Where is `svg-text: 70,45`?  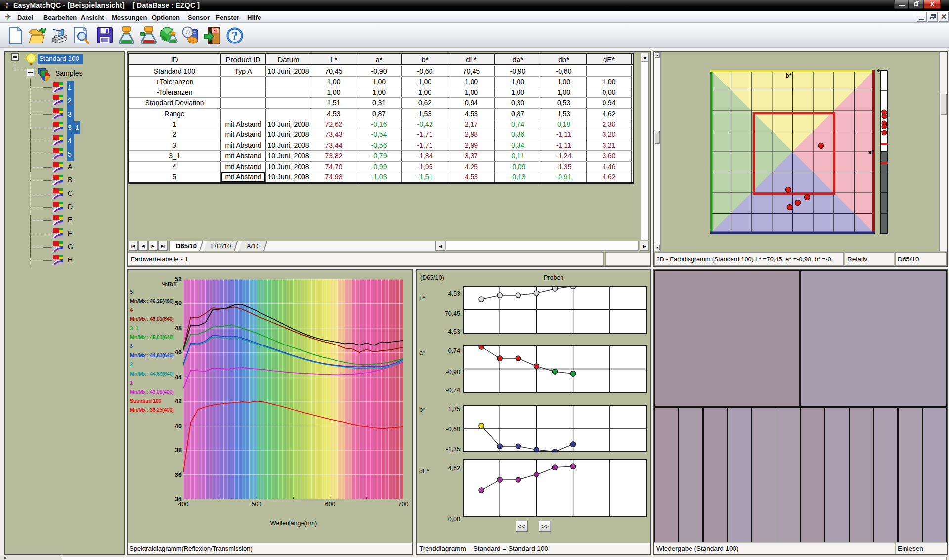
svg-text: 70,45 is located at coordinates (453, 314).